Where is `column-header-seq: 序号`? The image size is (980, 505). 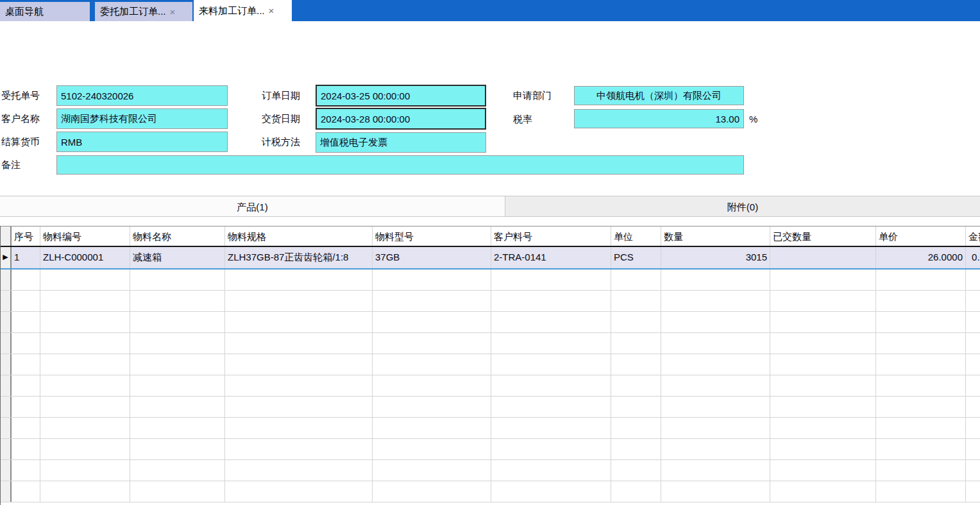 column-header-seq: 序号 is located at coordinates (26, 236).